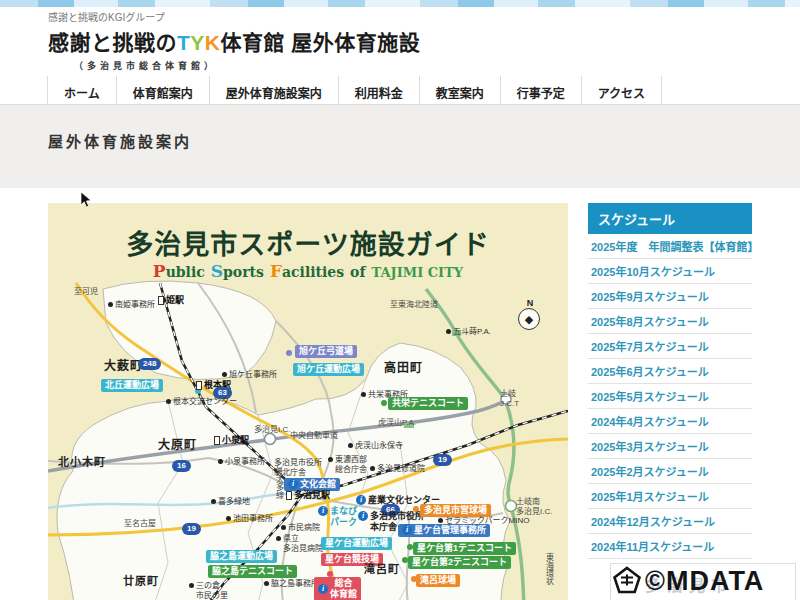 The width and height of the screenshot is (800, 600). I want to click on map-label-text: 脇之島テニスコート, so click(252, 572).